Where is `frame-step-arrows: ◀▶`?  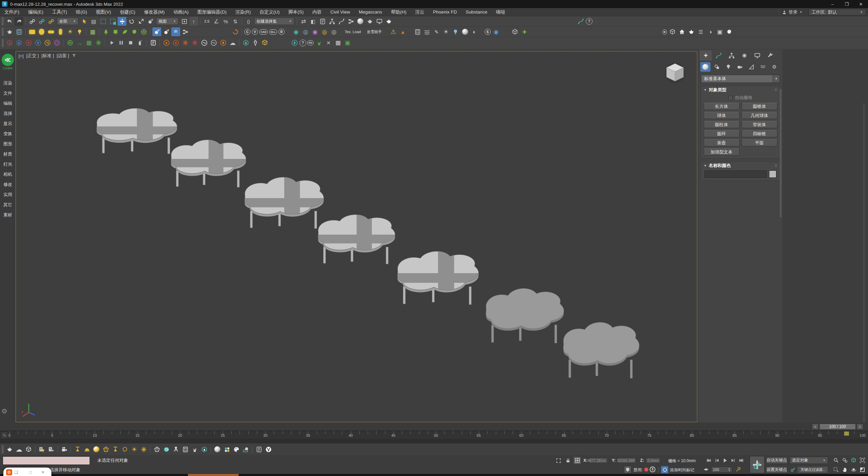 frame-step-arrows: ◀▶ is located at coordinates (706, 469).